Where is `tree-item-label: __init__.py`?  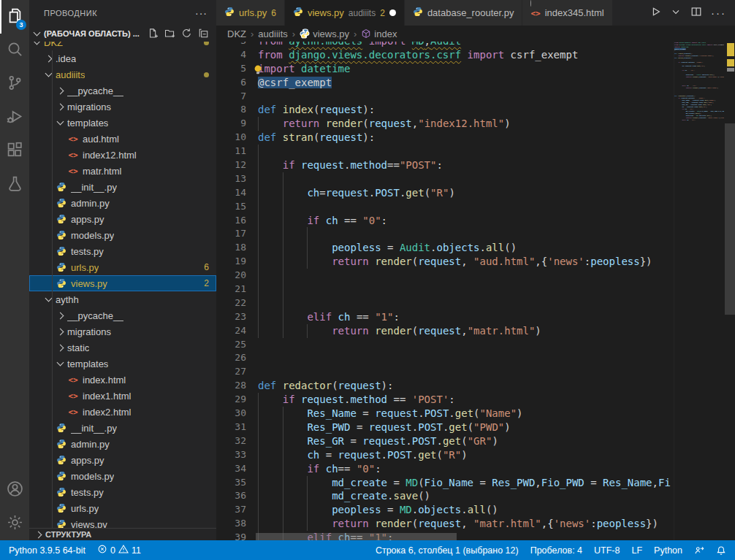
tree-item-label: __init__.py is located at coordinates (94, 428).